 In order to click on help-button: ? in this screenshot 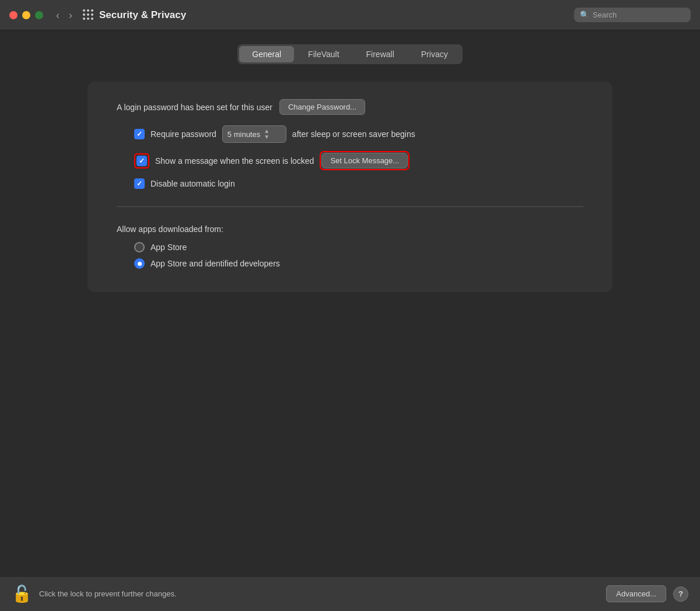, I will do `click(681, 594)`.